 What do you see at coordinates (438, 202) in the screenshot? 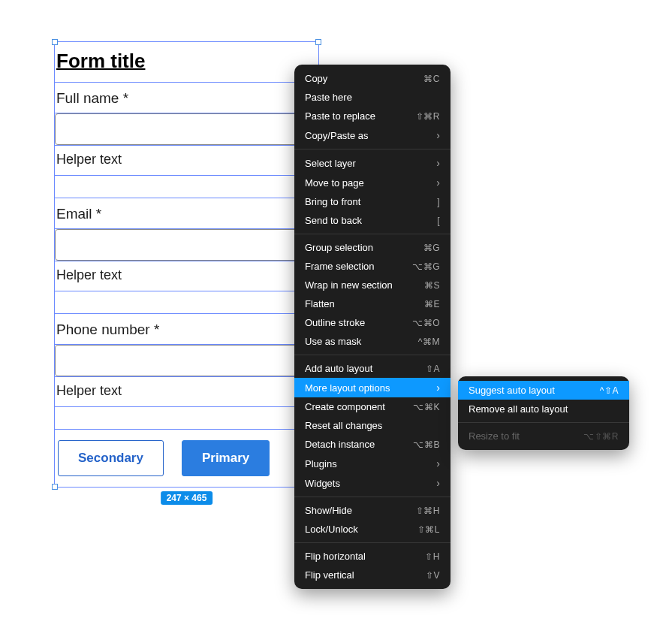
I see `menu-shortcut: ]` at bounding box center [438, 202].